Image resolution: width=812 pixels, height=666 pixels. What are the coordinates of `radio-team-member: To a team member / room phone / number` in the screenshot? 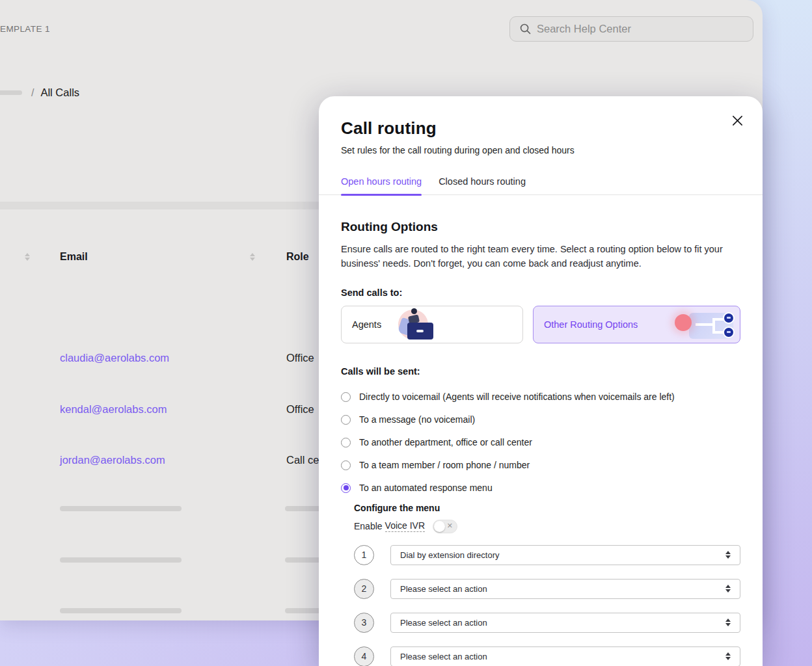 It's located at (541, 466).